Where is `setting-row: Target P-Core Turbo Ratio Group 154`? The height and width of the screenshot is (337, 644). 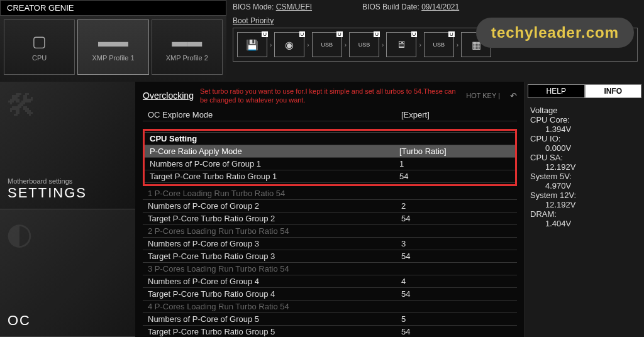 setting-row: Target P-Core Turbo Ratio Group 154 is located at coordinates (330, 177).